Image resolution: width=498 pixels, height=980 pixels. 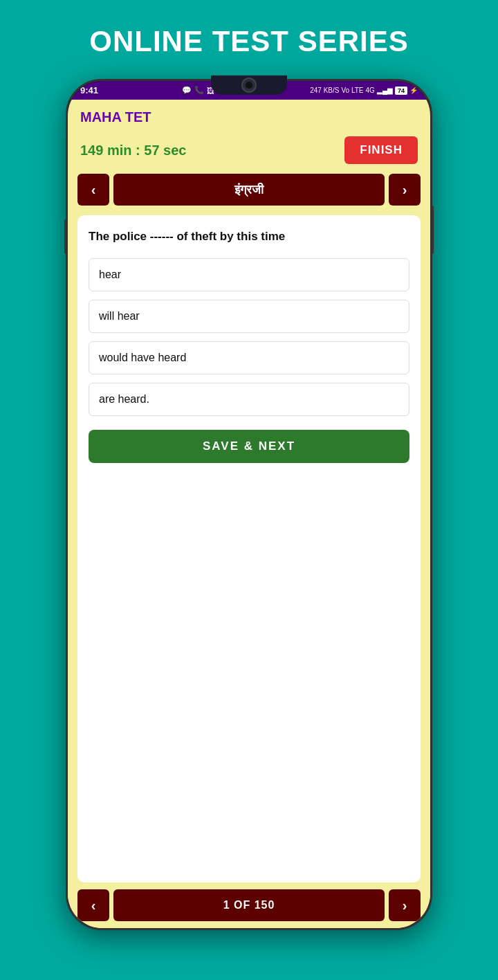 What do you see at coordinates (249, 85) in the screenshot?
I see `camera-lens` at bounding box center [249, 85].